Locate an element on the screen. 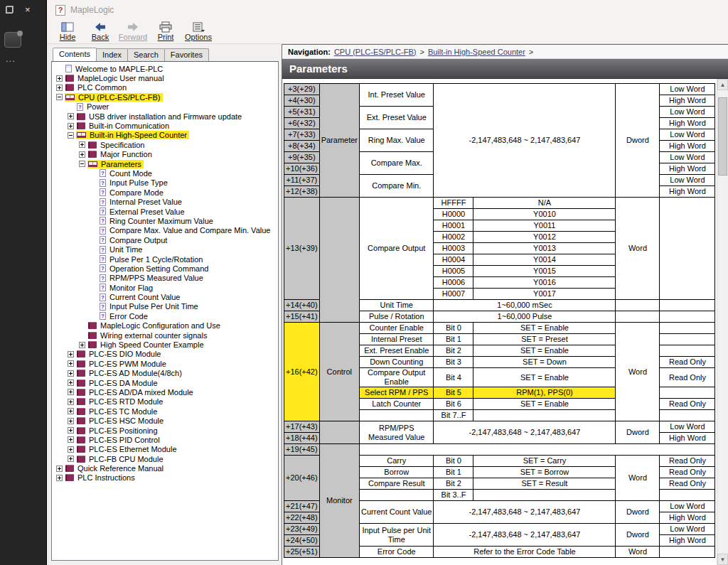 This screenshot has height=565, width=728. tree-item-hsc: Built-in High-Speed Counter is located at coordinates (165, 135).